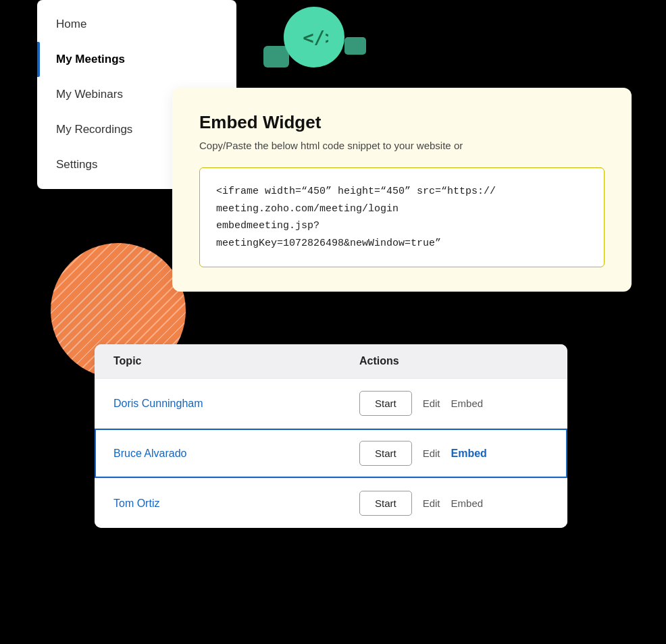 The height and width of the screenshot is (644, 666). What do you see at coordinates (331, 361) in the screenshot?
I see `table-header: Topic Actions` at bounding box center [331, 361].